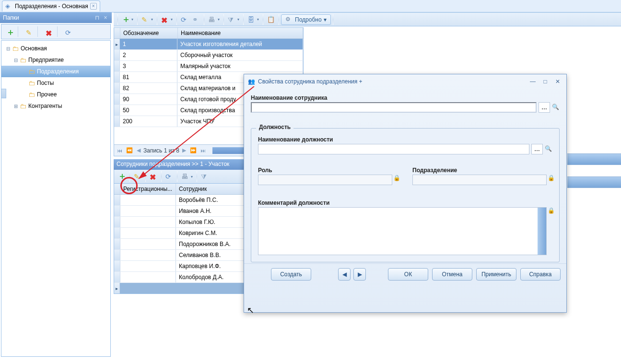  I want to click on role-input, so click(325, 180).